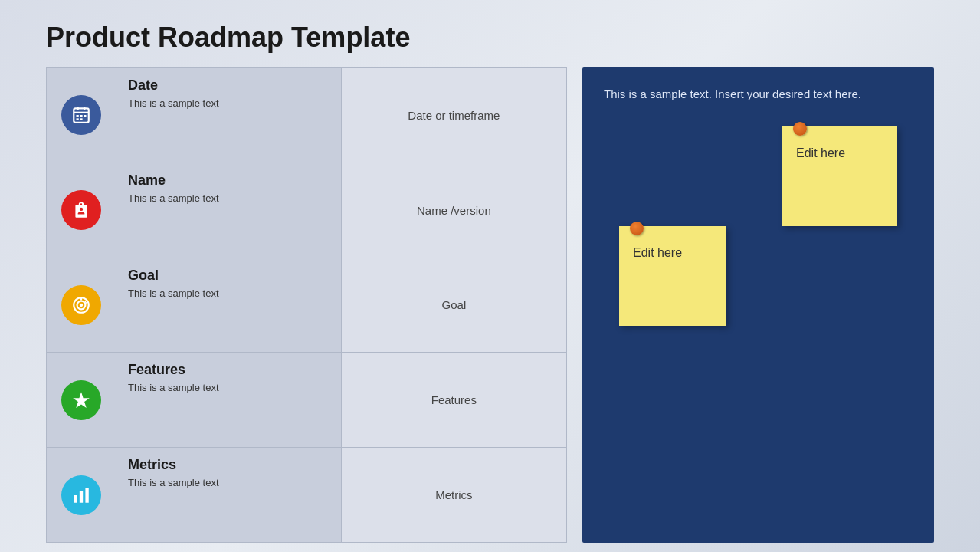 This screenshot has width=980, height=552. I want to click on cell-label-2: Goal This is a sample text, so click(228, 305).